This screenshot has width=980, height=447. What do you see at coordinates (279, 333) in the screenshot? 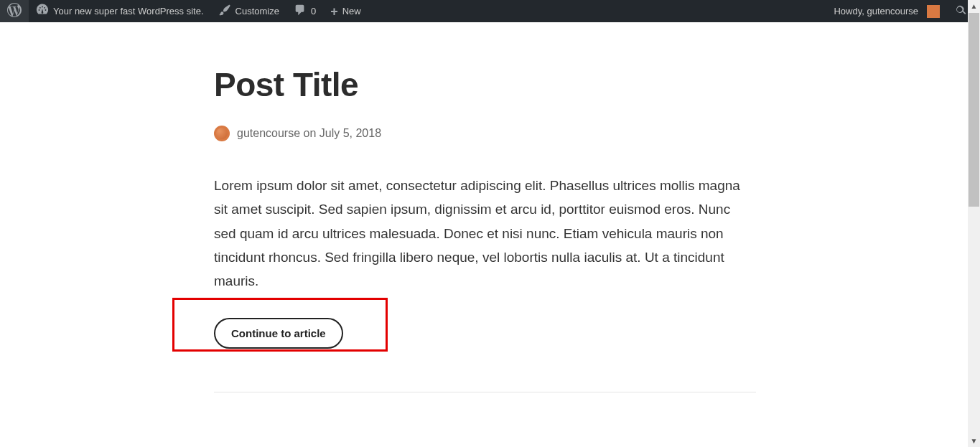
I see `continue-reading-button: Continue to article` at bounding box center [279, 333].